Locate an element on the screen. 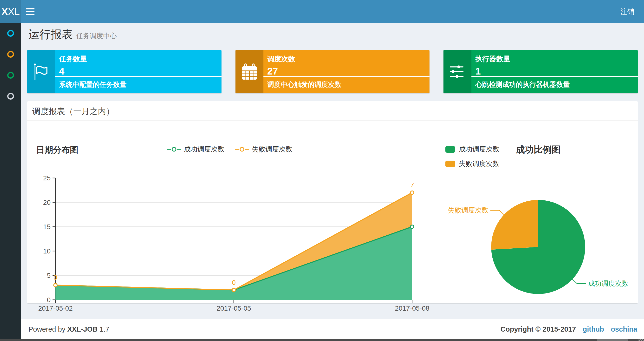  stat-value: 27 is located at coordinates (346, 71).